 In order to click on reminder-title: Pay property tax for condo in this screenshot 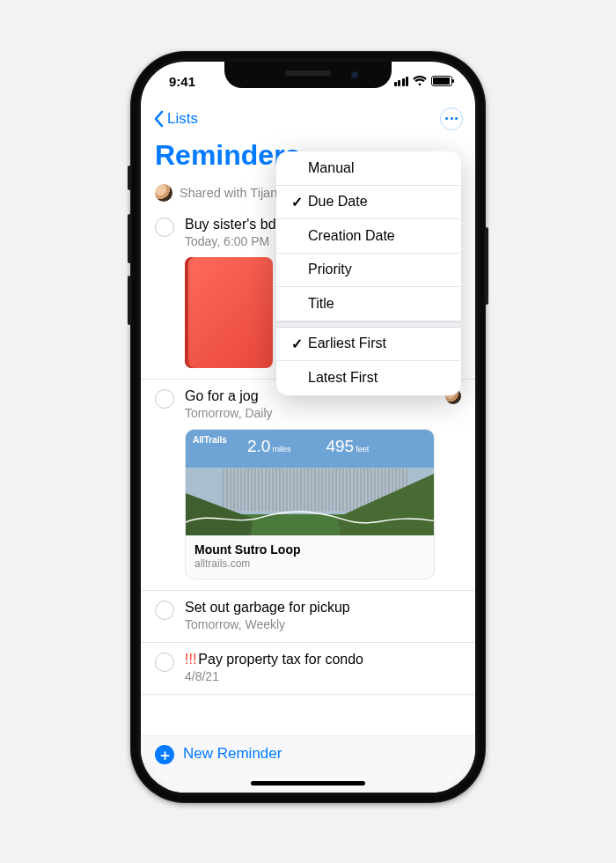, I will do `click(281, 659)`.